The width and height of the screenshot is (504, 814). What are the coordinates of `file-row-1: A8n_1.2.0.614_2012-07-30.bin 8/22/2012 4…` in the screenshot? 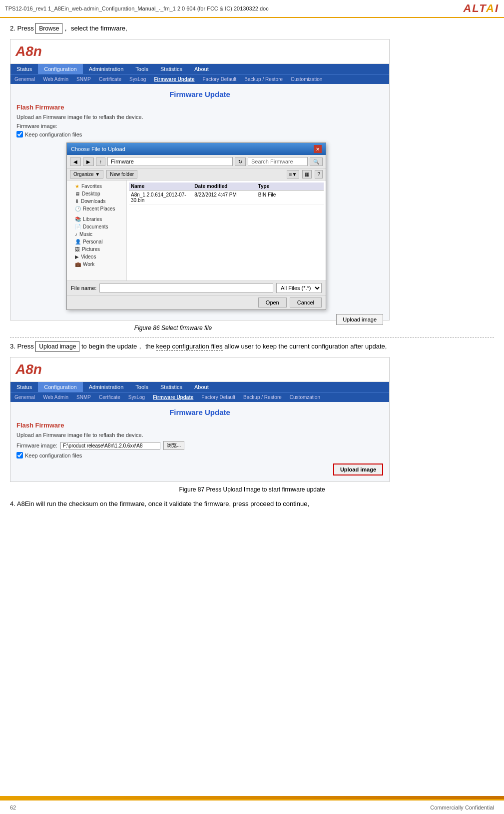 It's located at (226, 198).